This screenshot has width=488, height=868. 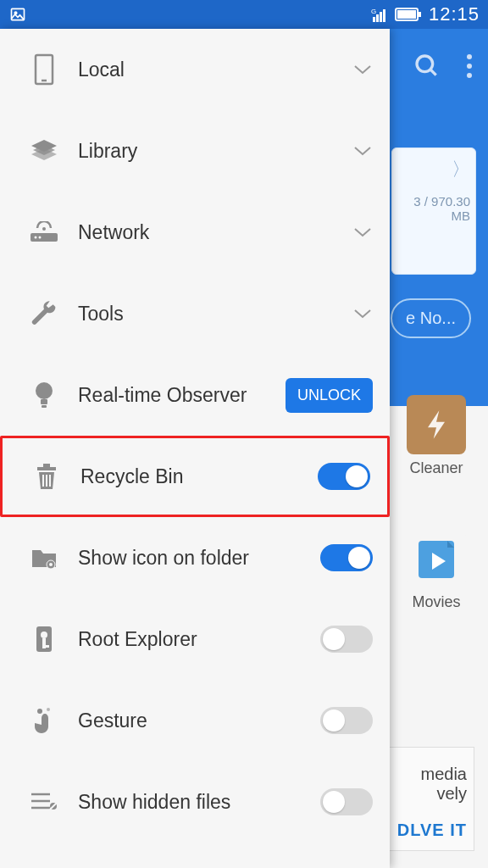 What do you see at coordinates (347, 802) in the screenshot?
I see `hidden-files-toggle` at bounding box center [347, 802].